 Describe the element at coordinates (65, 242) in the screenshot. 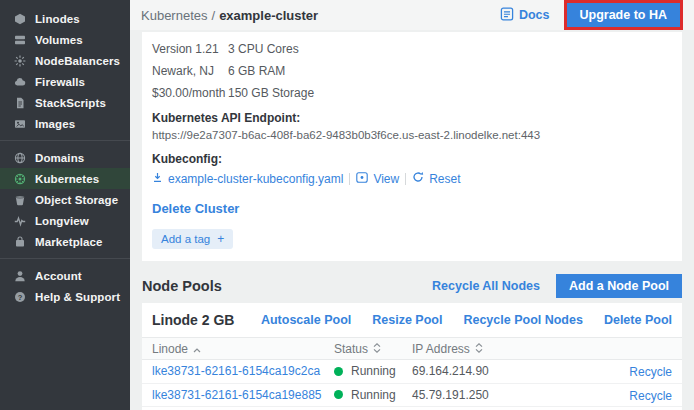

I see `sidebar-item-marketplace: Marketplace` at that location.